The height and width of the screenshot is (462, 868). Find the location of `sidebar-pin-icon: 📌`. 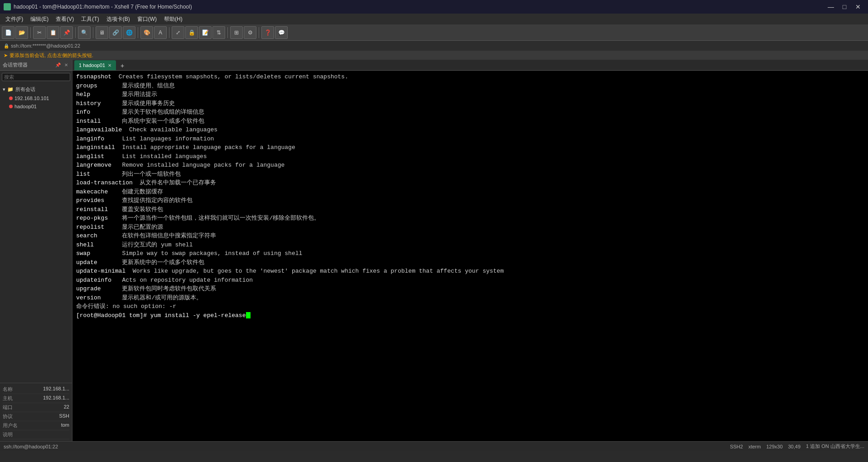

sidebar-pin-icon: 📌 is located at coordinates (58, 65).